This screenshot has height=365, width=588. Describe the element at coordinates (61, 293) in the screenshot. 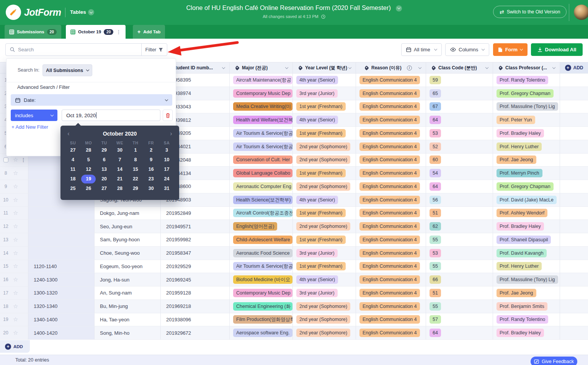

I see `cell-time: 1300-1320` at that location.